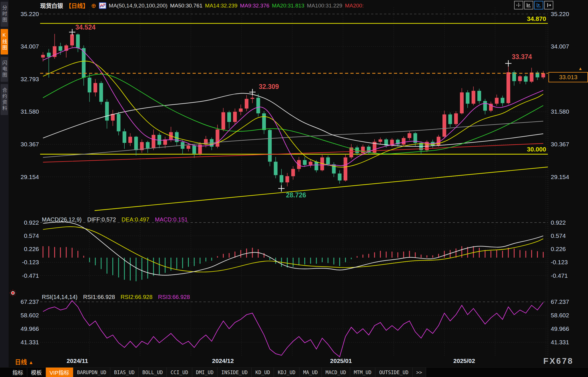 The height and width of the screenshot is (377, 588). What do you see at coordinates (186, 6) in the screenshot?
I see `ma50-value: MA50:30.761` at bounding box center [186, 6].